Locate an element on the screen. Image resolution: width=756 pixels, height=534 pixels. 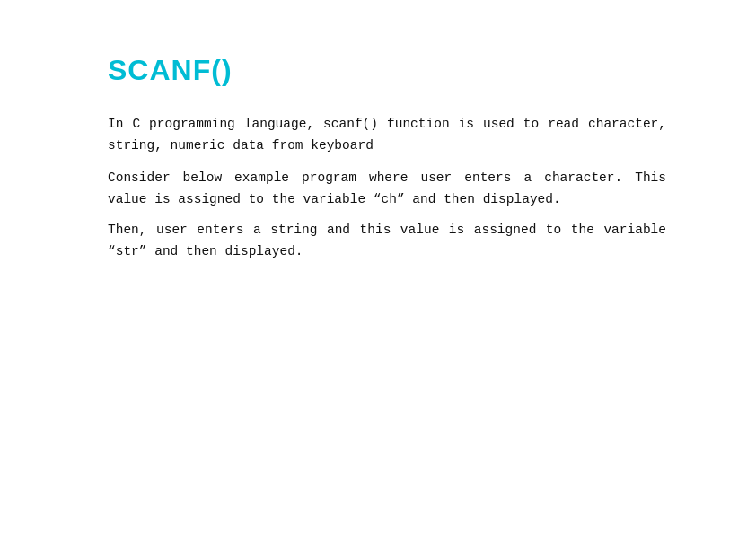
paragraph-1-block: In C programming language, scanf() funct… is located at coordinates (387, 136).